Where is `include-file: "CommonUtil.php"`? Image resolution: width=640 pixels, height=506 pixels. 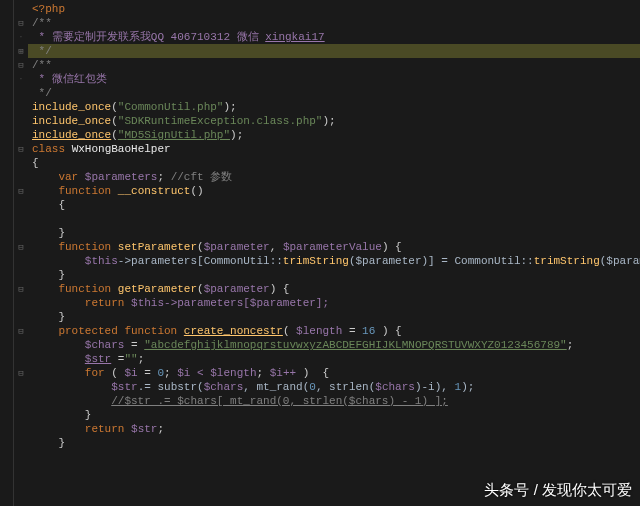
include-file: "CommonUtil.php" is located at coordinates (171, 107).